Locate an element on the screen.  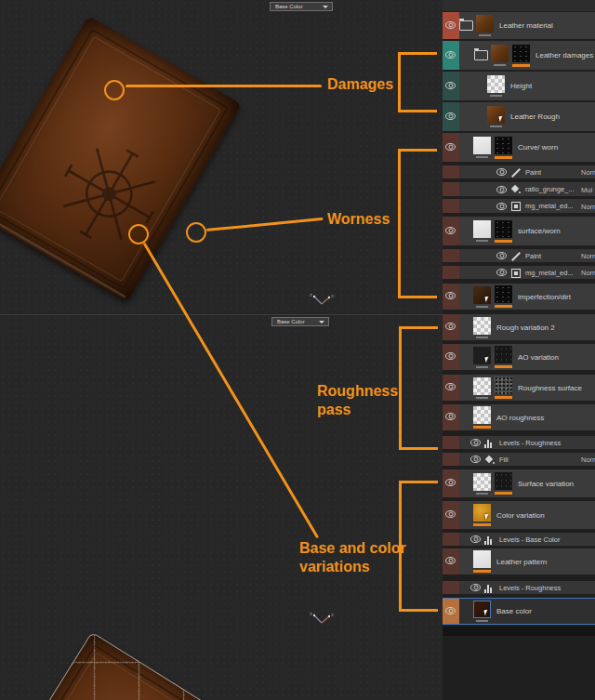
layer-row: AO variation is located at coordinates (519, 357).